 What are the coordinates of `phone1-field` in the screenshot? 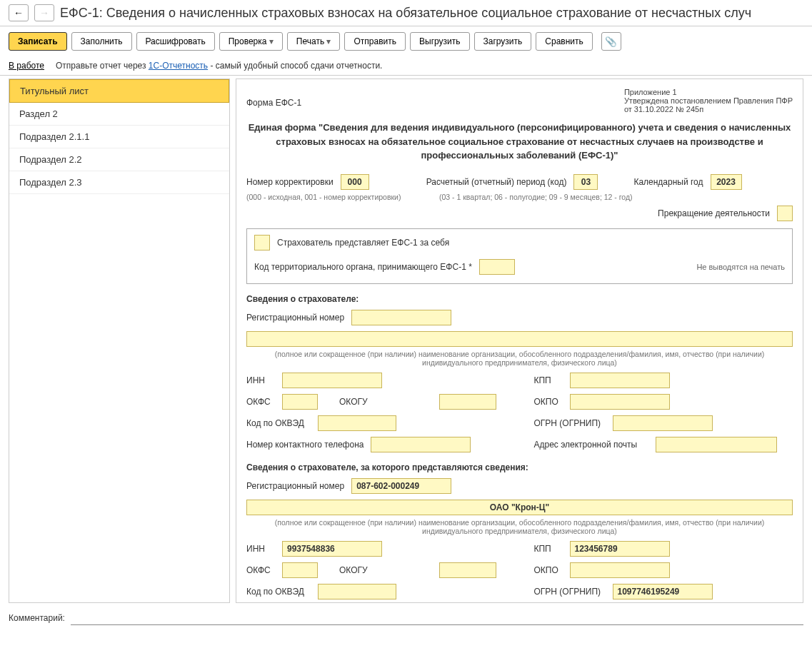 It's located at (421, 445).